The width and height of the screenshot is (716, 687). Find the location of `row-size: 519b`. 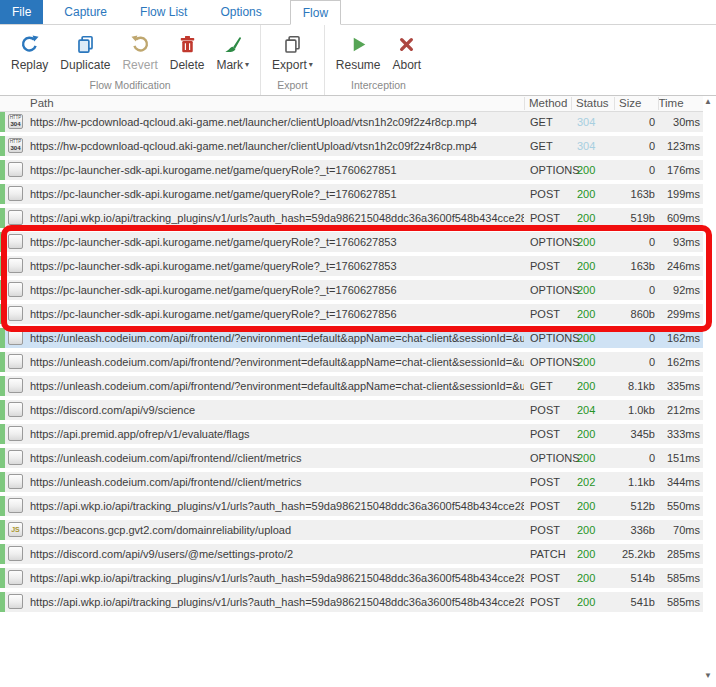

row-size: 519b is located at coordinates (626, 218).